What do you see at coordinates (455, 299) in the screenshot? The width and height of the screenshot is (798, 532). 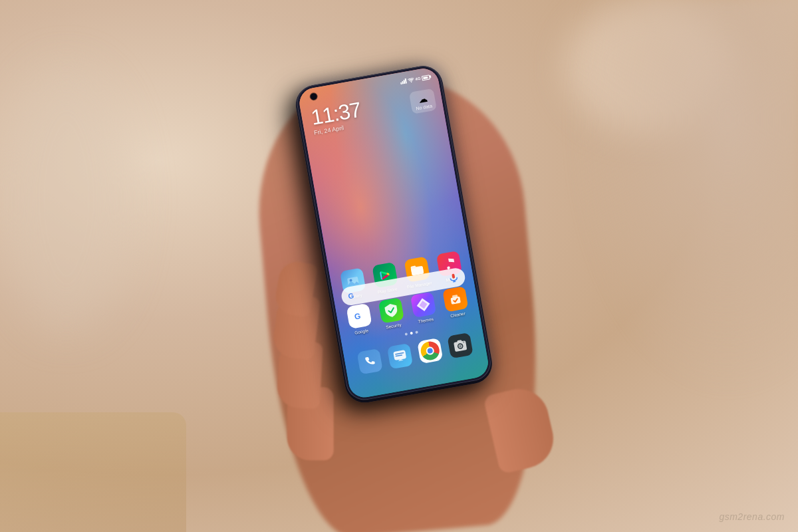 I see `cleaner-svg` at bounding box center [455, 299].